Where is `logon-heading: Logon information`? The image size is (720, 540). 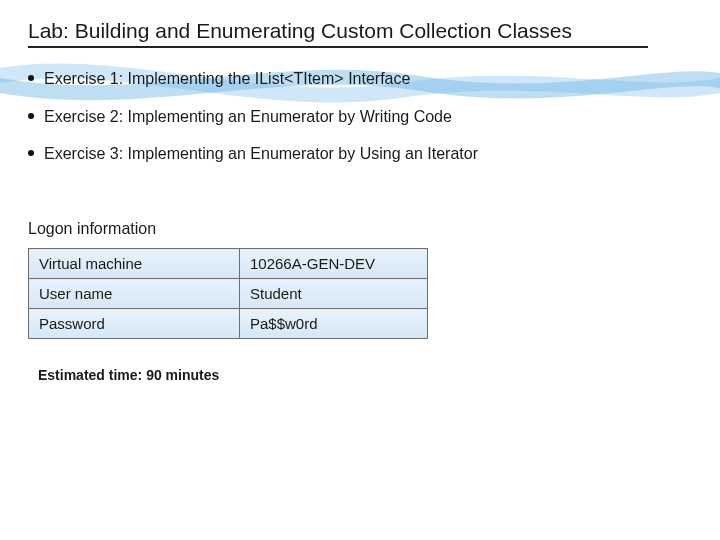
logon-heading: Logon information is located at coordinates (360, 229).